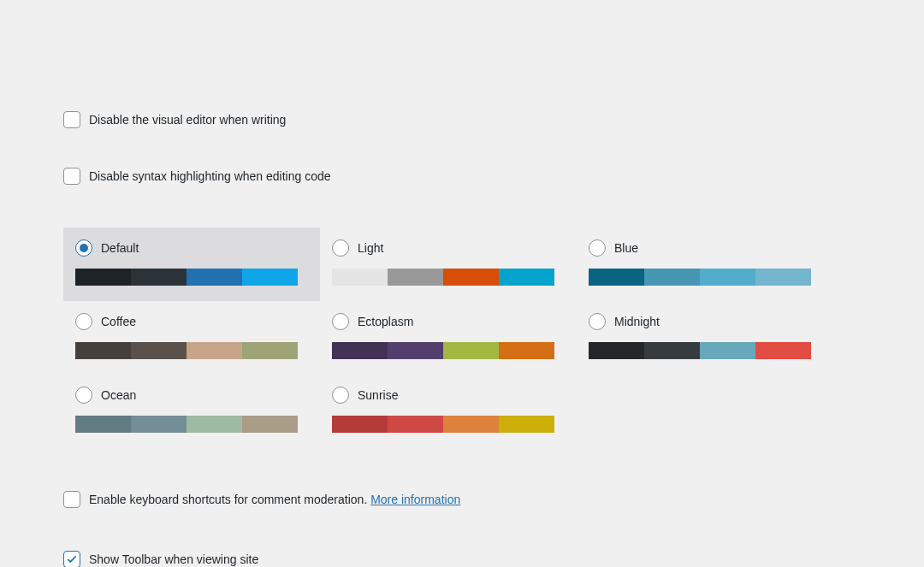 This screenshot has width=924, height=567. What do you see at coordinates (192, 322) in the screenshot?
I see `color-scheme-head: Coffee` at bounding box center [192, 322].